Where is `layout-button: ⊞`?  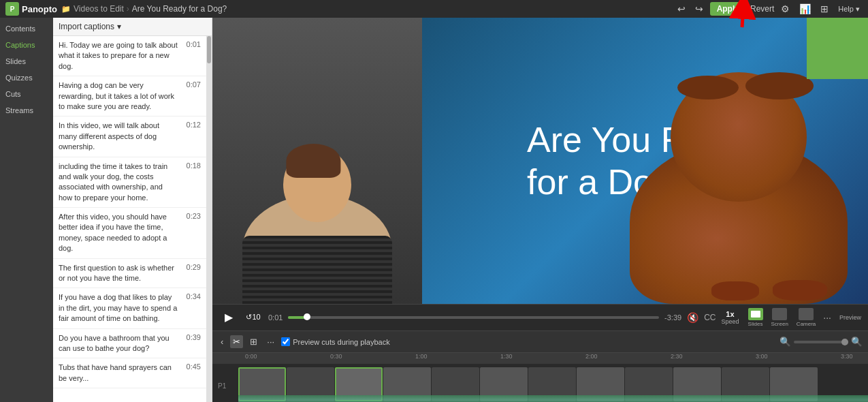 layout-button: ⊞ is located at coordinates (824, 9).